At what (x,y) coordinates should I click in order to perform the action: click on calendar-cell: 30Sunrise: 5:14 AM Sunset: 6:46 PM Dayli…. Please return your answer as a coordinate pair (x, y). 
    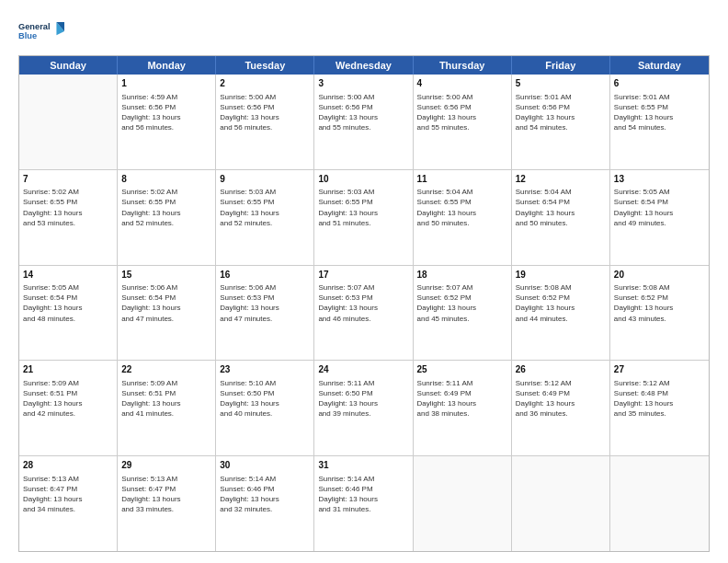
    Looking at the image, I should click on (265, 504).